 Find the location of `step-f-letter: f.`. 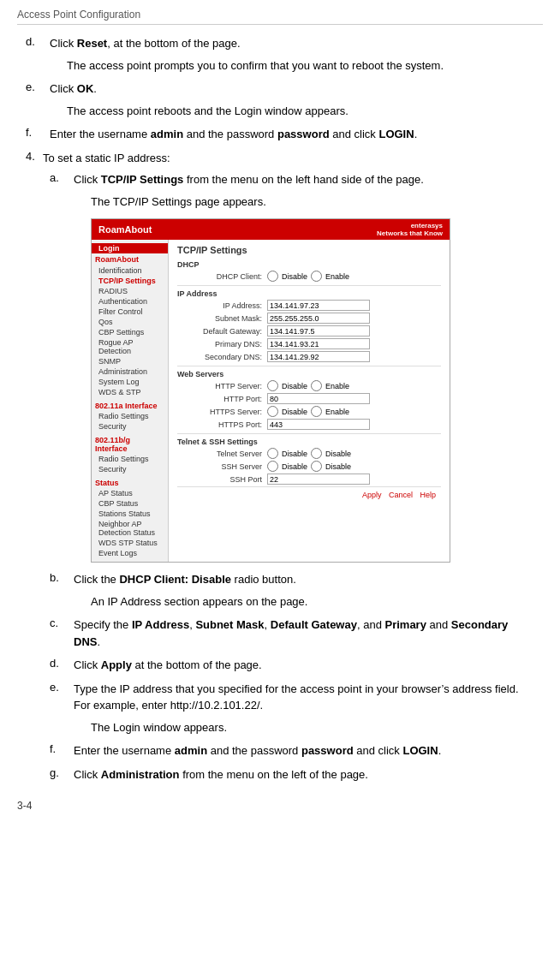

step-f-letter: f. is located at coordinates (38, 134).